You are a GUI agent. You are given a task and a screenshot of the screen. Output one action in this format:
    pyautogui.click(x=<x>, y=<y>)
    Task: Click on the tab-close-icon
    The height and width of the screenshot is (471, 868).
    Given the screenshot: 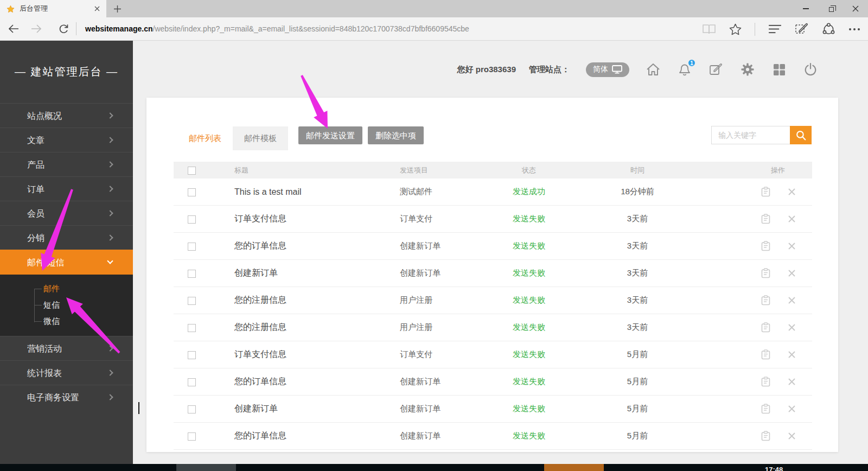 What is the action you would take?
    pyautogui.click(x=97, y=9)
    